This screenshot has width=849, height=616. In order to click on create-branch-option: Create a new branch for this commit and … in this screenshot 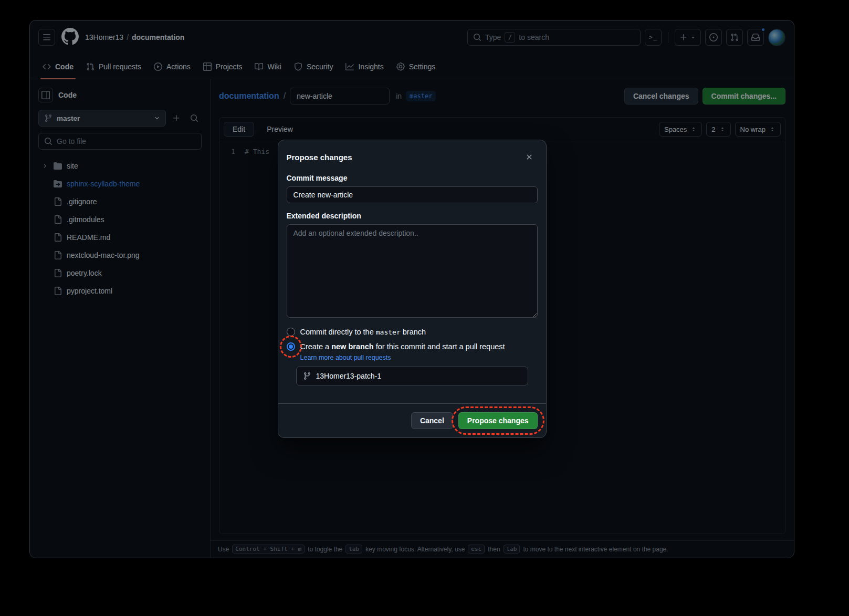, I will do `click(412, 347)`.